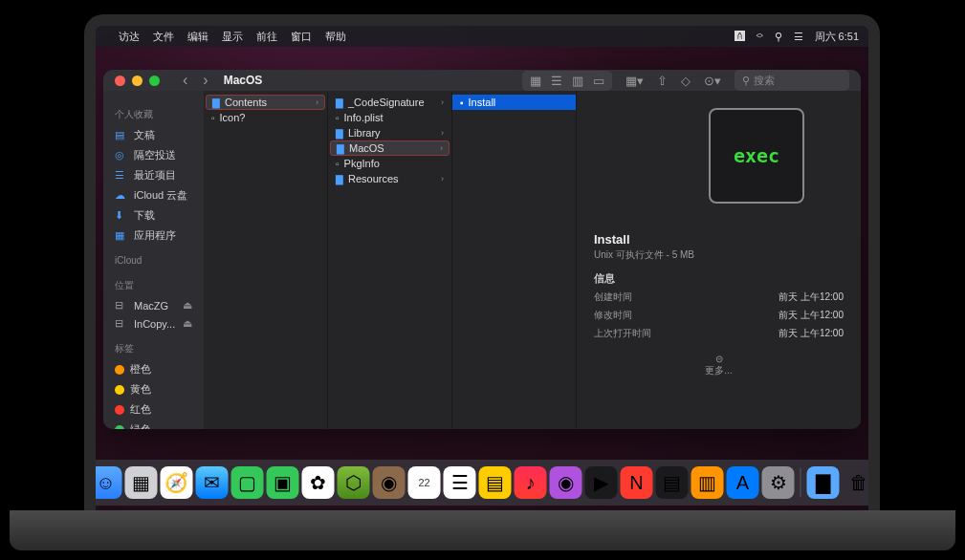  What do you see at coordinates (425, 483) in the screenshot?
I see `dock-calendar: 22` at bounding box center [425, 483].